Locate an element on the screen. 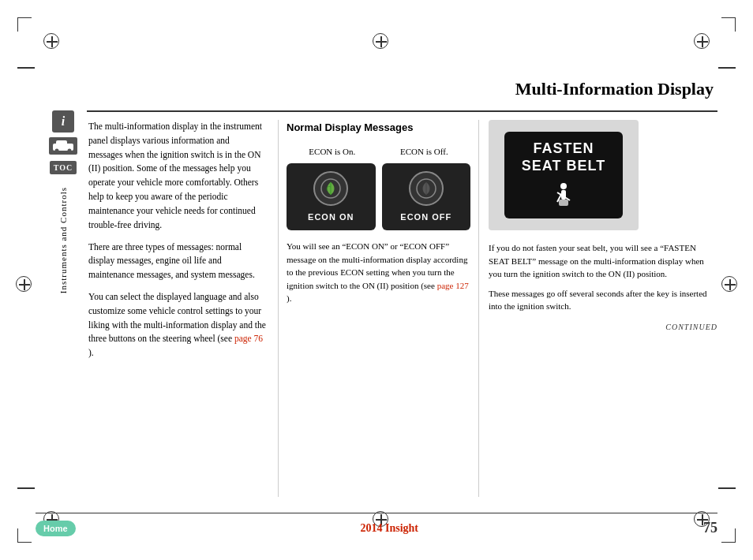 The width and height of the screenshot is (753, 560). econ-on-box: ECON ON is located at coordinates (332, 197).